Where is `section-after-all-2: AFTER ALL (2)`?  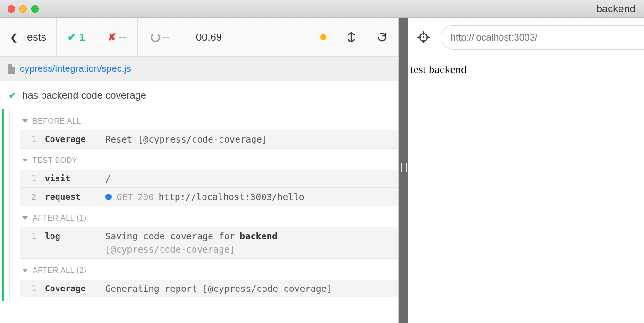 section-after-all-2: AFTER ALL (2) is located at coordinates (210, 269).